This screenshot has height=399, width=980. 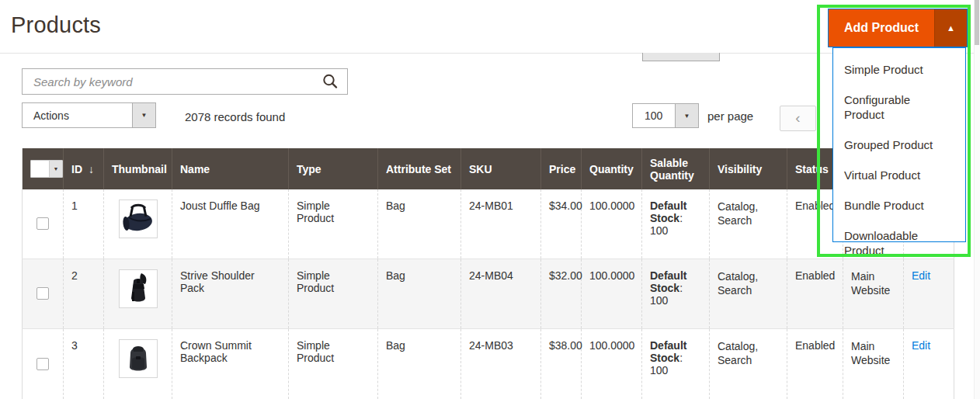 I want to click on toolbar-button-remnant, so click(x=681, y=57).